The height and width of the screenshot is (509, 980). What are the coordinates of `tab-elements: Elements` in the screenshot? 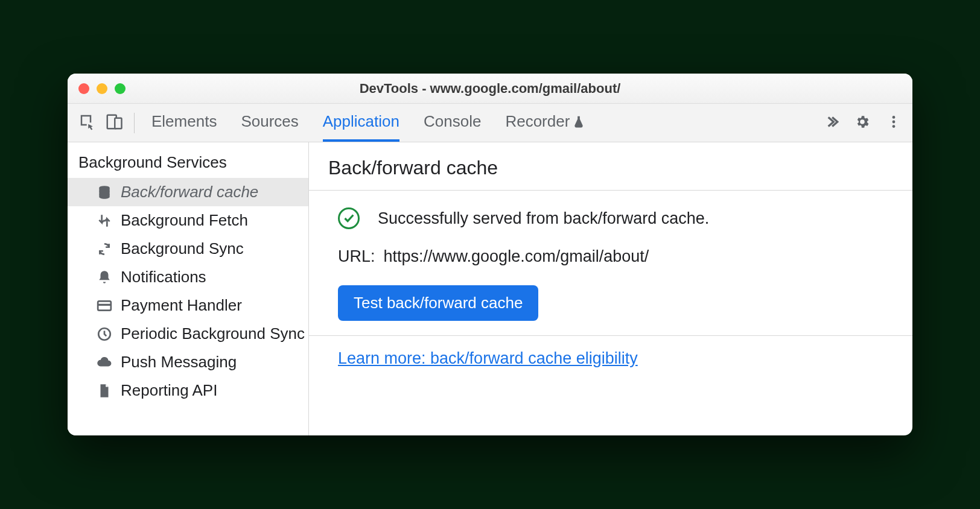 It's located at (184, 123).